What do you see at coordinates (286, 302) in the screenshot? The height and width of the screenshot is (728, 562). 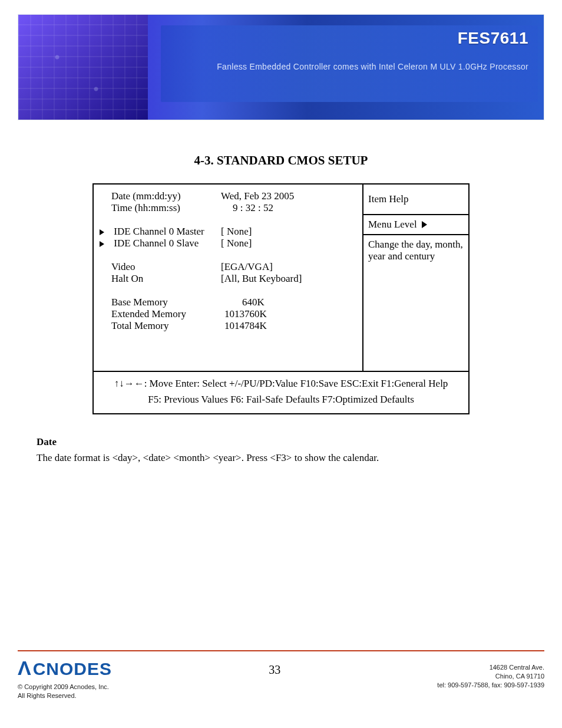 I see `value-base-memory: 640K` at bounding box center [286, 302].